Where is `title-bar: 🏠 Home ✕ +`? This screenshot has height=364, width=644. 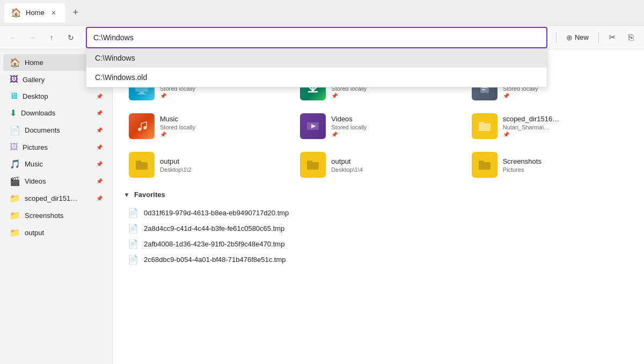 title-bar: 🏠 Home ✕ + is located at coordinates (322, 13).